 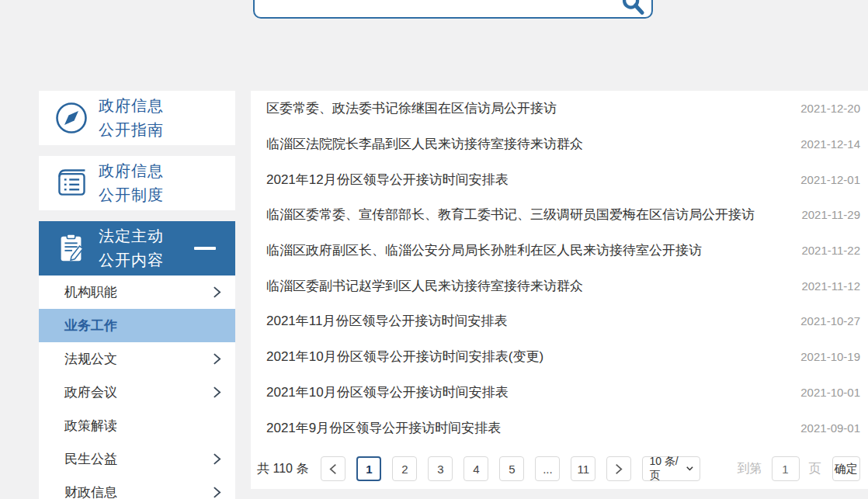 I want to click on page-number-button: 11, so click(x=583, y=469).